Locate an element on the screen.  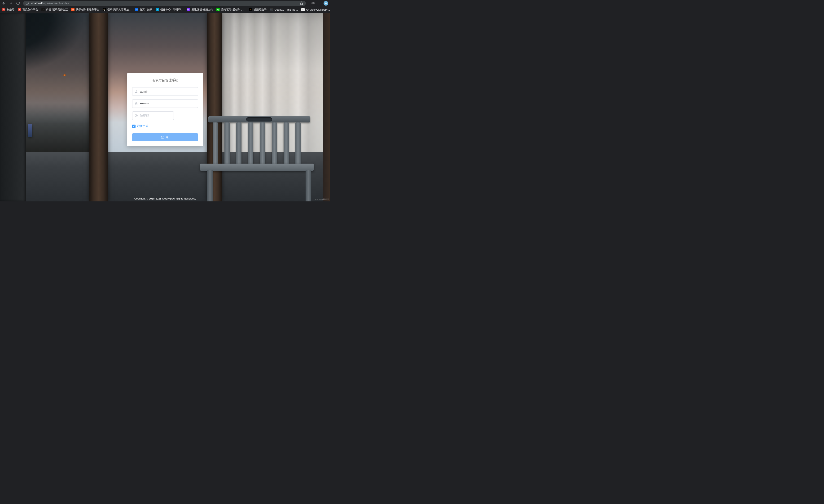
bookmark-favicon: ∞ is located at coordinates (250, 10).